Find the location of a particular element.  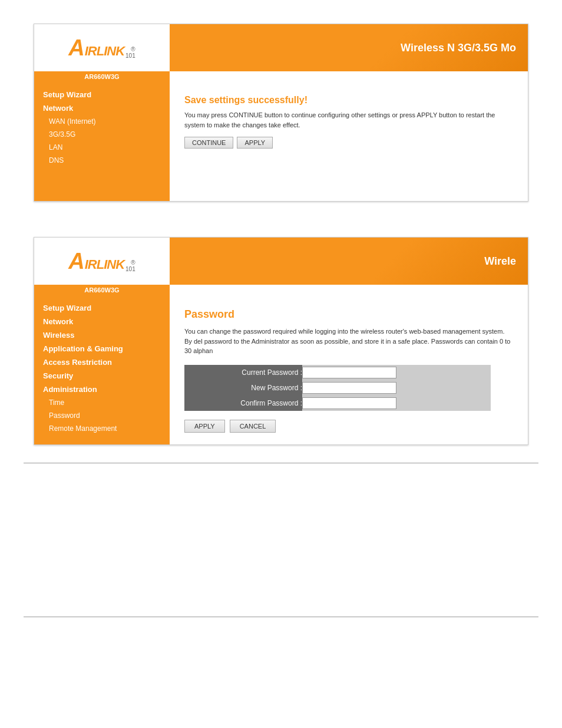

panel1-banner: Wireless N 3G/3.5G Mo is located at coordinates (349, 48).